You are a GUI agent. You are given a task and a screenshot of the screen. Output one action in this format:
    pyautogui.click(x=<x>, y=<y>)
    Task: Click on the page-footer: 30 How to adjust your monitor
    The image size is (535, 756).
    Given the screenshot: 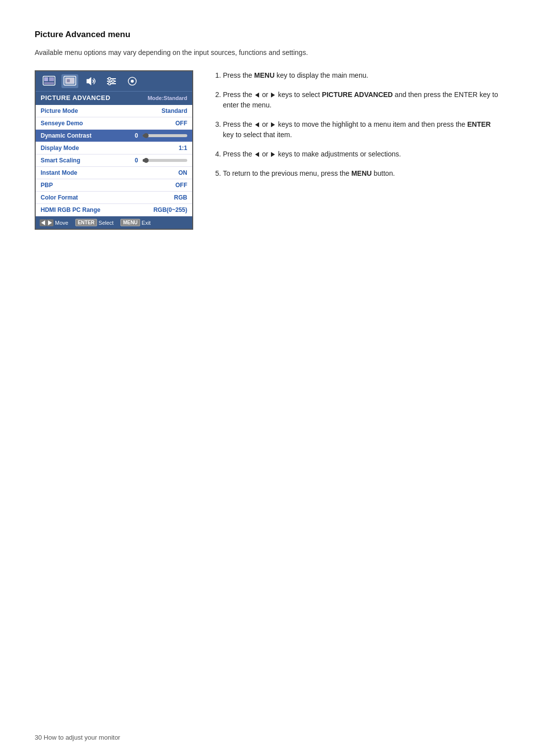 What is the action you would take?
    pyautogui.click(x=77, y=738)
    